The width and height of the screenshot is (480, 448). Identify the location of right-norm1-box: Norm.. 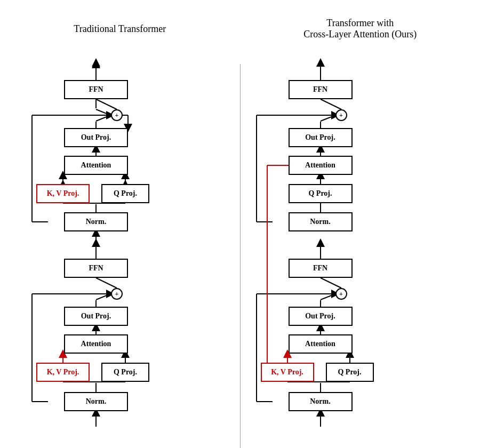
(321, 402).